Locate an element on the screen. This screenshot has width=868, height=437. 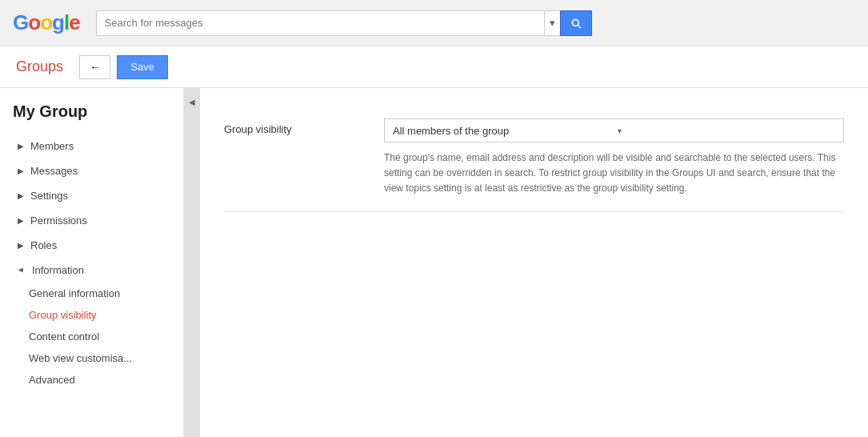
messages-label: Messages is located at coordinates (54, 171).